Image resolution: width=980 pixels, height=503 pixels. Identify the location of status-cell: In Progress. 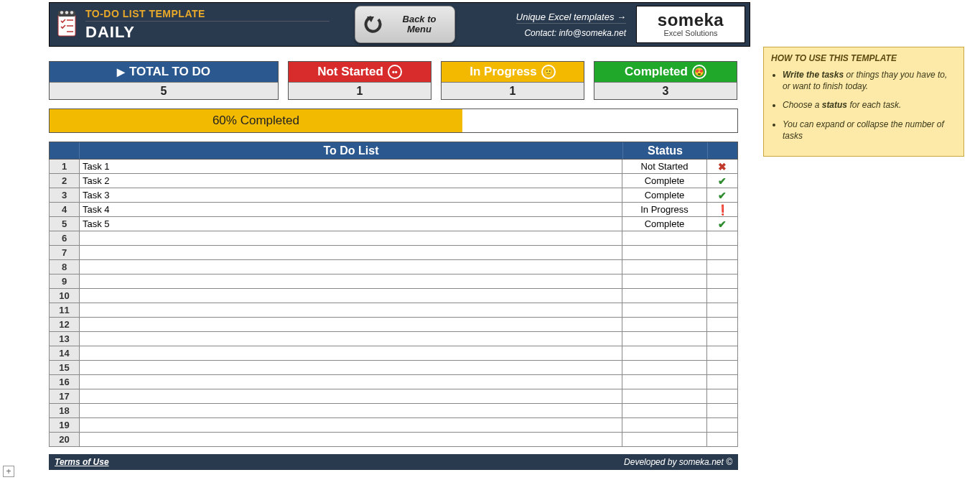
(665, 210).